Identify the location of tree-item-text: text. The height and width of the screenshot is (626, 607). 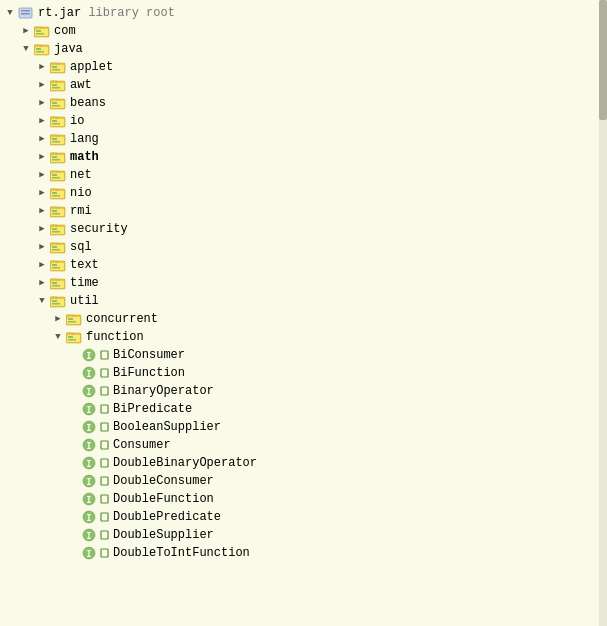
(304, 265).